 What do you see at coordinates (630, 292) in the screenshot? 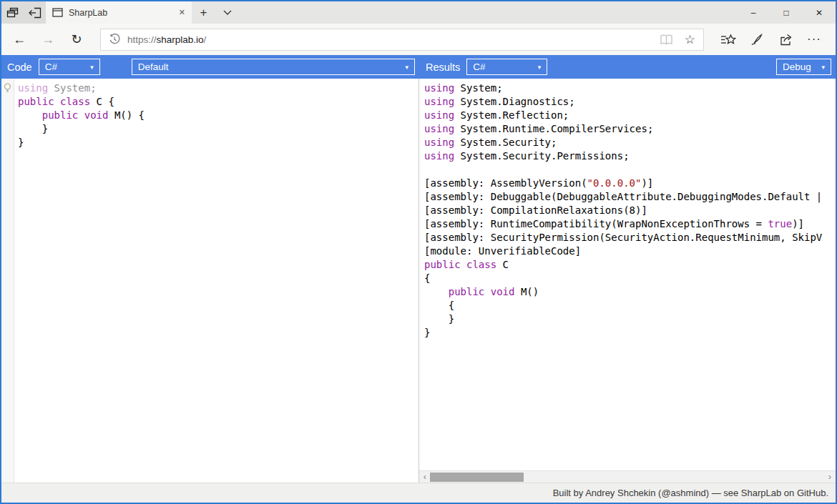
I see `code-line: public void M()` at bounding box center [630, 292].